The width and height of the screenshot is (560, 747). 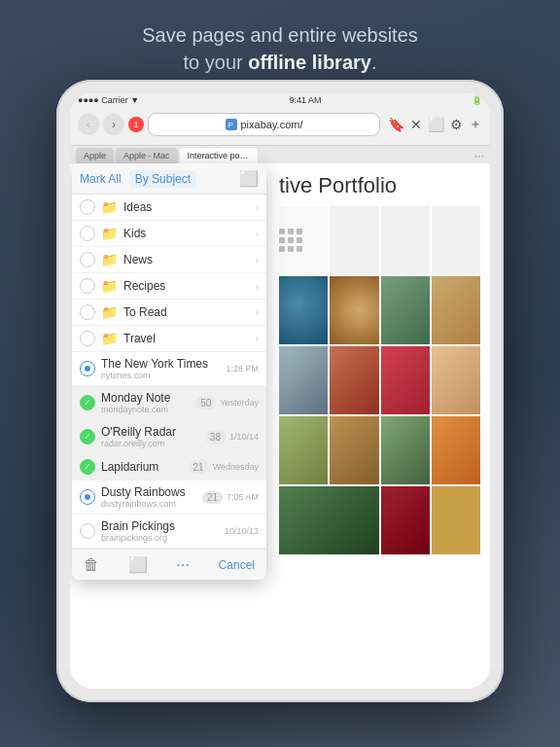 I want to click on photo-empty3, so click(x=456, y=240).